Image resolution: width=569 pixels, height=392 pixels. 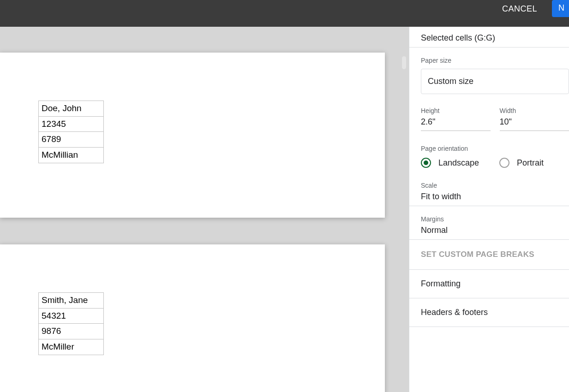 What do you see at coordinates (71, 155) in the screenshot?
I see `cell: McMillian` at bounding box center [71, 155].